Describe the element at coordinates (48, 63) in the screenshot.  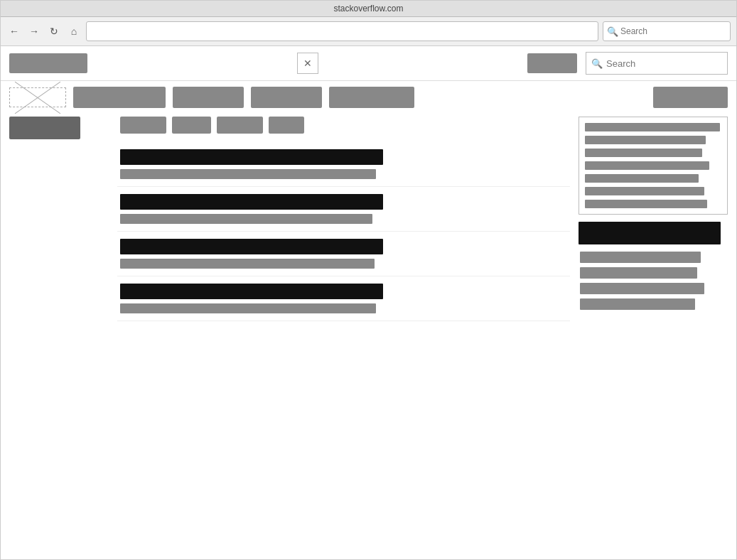
I see `site-logo` at that location.